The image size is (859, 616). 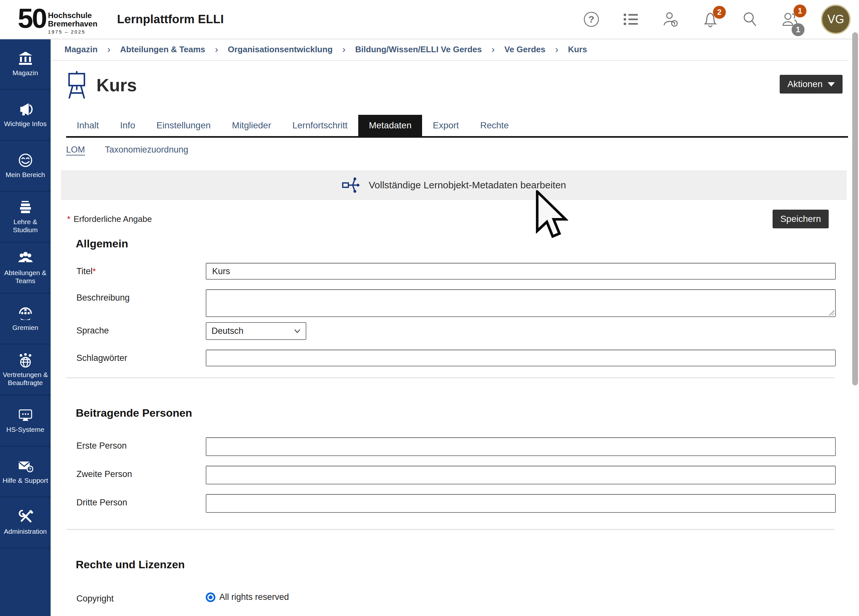 What do you see at coordinates (76, 150) in the screenshot?
I see `subtab-lom: LOM` at bounding box center [76, 150].